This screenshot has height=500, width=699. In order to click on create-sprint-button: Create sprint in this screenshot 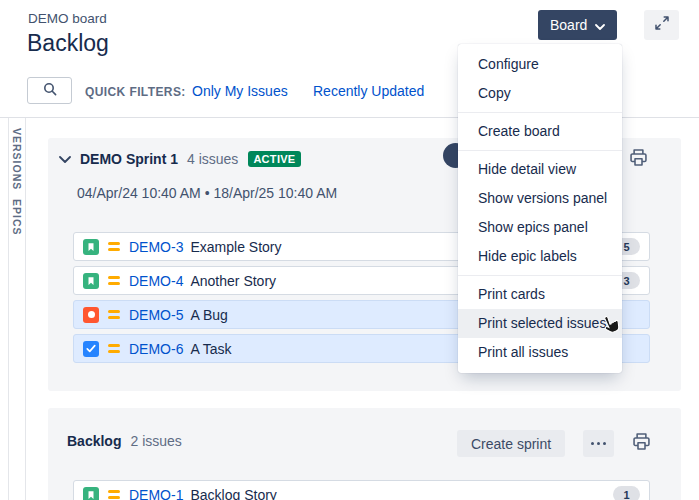, I will do `click(511, 444)`.